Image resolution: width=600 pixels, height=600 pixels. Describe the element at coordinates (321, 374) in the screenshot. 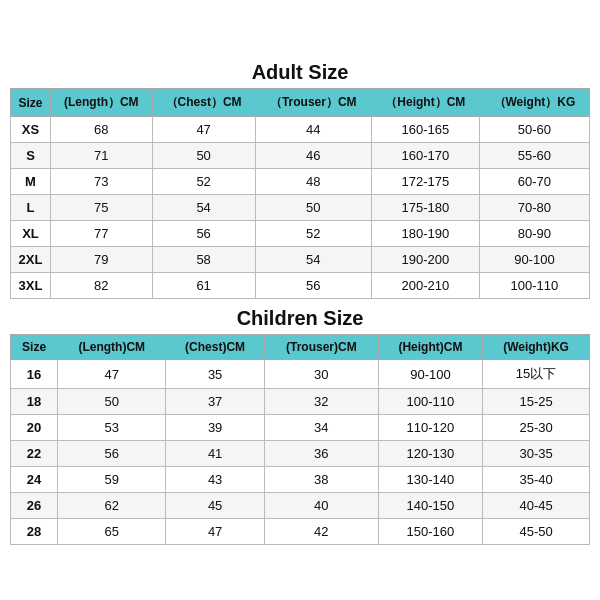

I see `children-table-cell: 30` at that location.